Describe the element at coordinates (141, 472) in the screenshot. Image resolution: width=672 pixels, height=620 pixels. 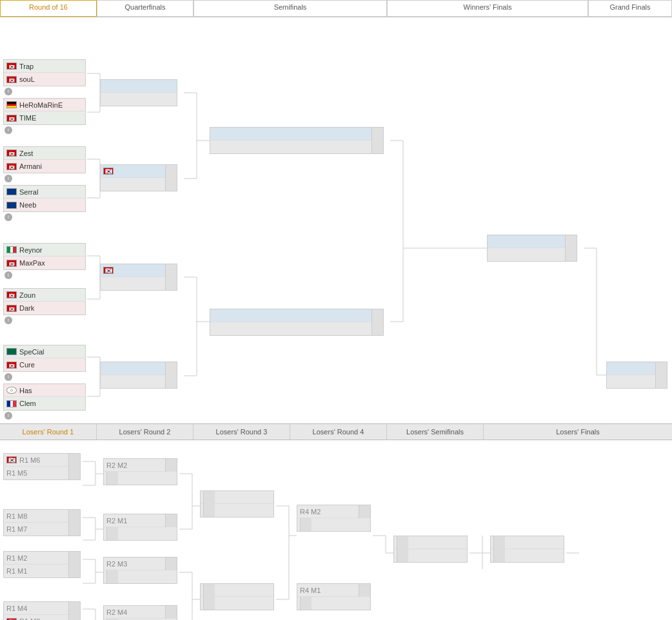
I see `match-box: R2 M2` at that location.